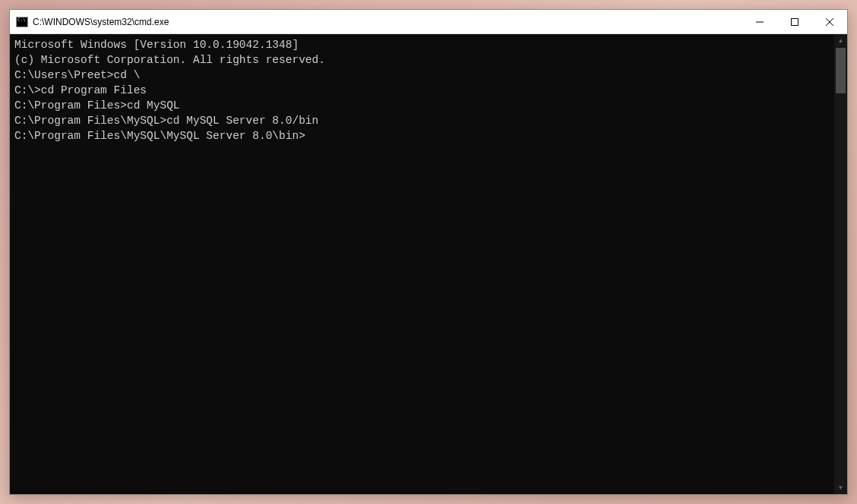 This screenshot has width=857, height=504. What do you see at coordinates (422, 90) in the screenshot?
I see `terminal-line: C:\>cd Program Files` at bounding box center [422, 90].